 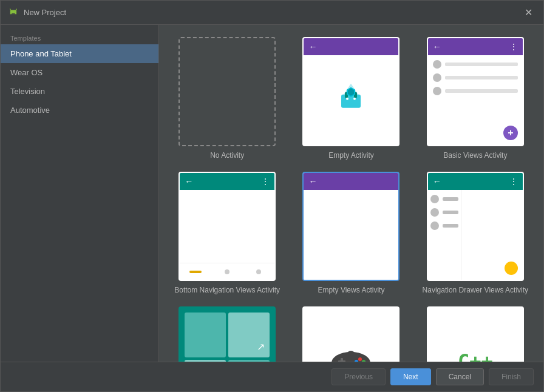 I want to click on template-thumbnail-game, so click(x=351, y=334).